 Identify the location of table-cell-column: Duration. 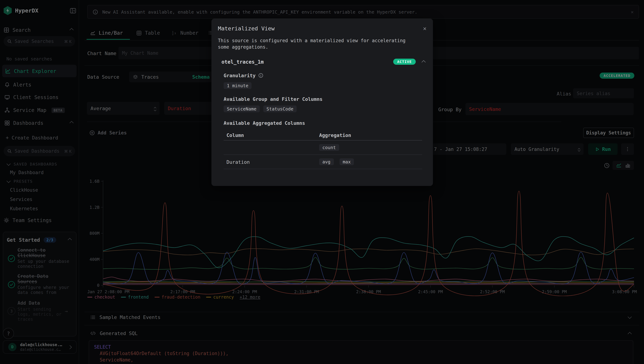
(270, 162).